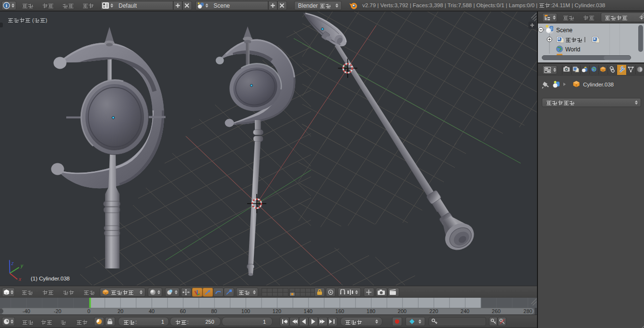 The image size is (644, 328). Describe the element at coordinates (308, 311) in the screenshot. I see `svg-text: 140` at that location.